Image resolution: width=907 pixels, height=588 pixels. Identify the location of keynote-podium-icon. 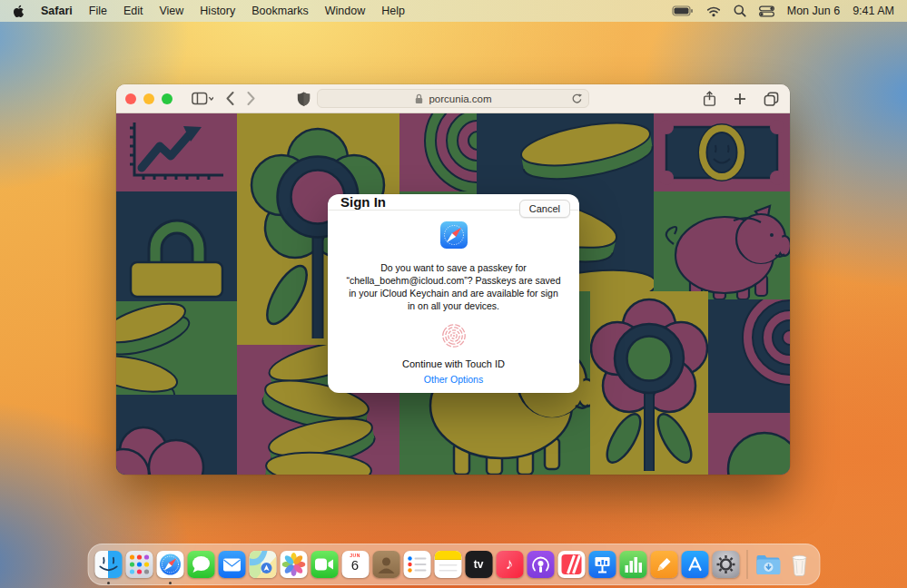
(602, 564).